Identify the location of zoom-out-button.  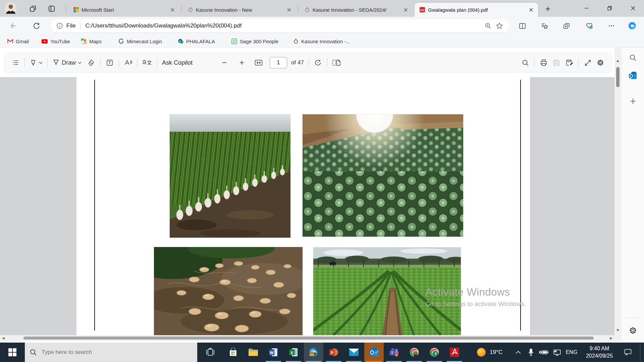
(224, 63).